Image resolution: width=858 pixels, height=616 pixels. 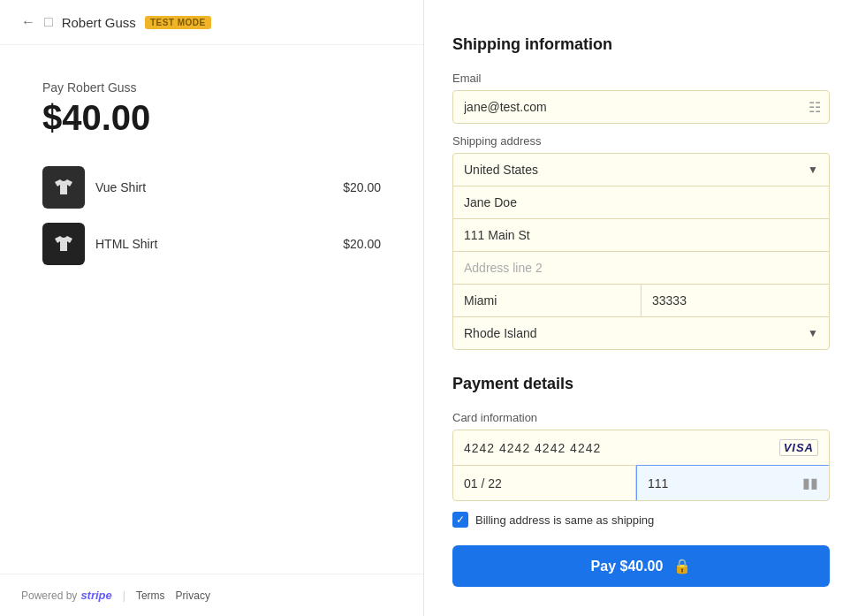 What do you see at coordinates (49, 22) in the screenshot?
I see `window-icon: □` at bounding box center [49, 22].